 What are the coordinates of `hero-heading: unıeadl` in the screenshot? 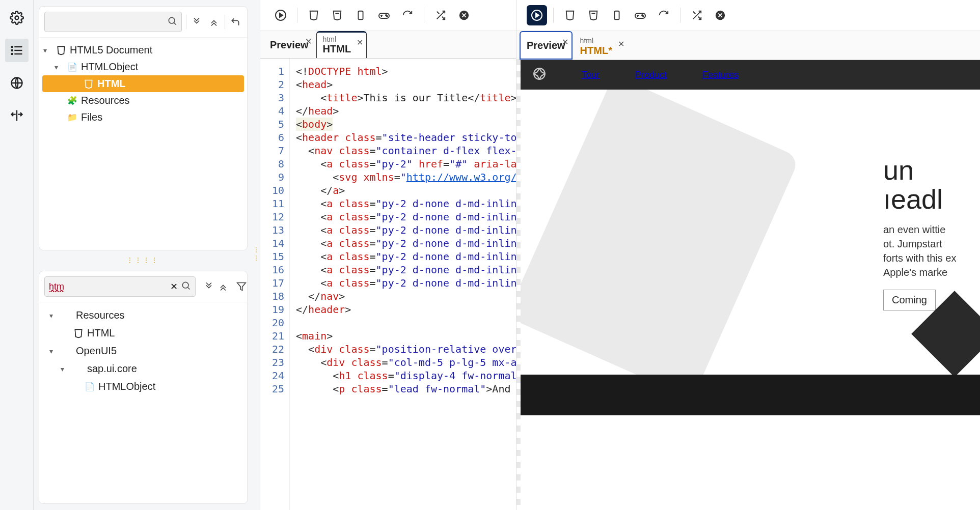 It's located at (932, 184).